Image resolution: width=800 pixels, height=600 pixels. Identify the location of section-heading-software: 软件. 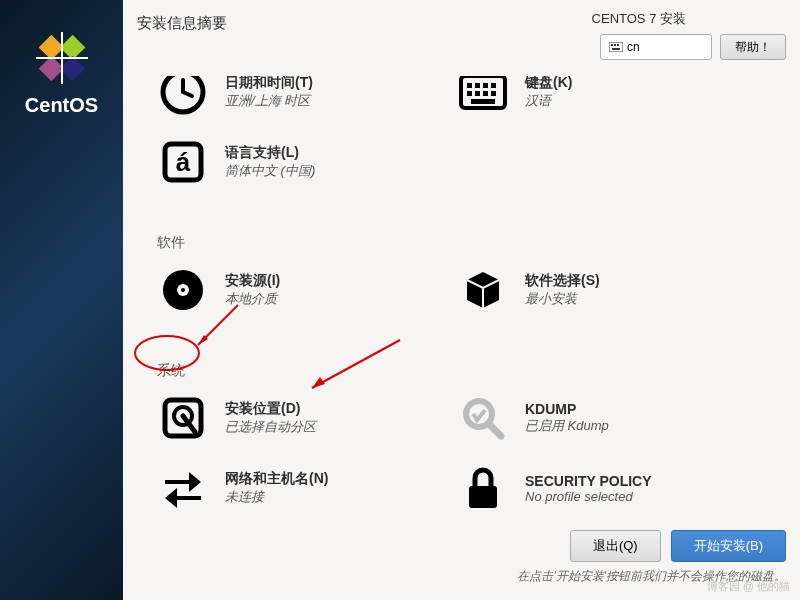
(468, 243).